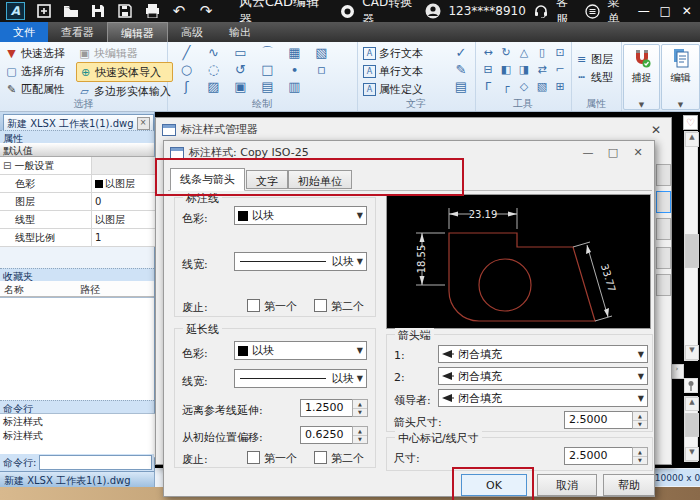 This screenshot has height=500, width=700. I want to click on table-row: 色彩 以图层, so click(78, 184).